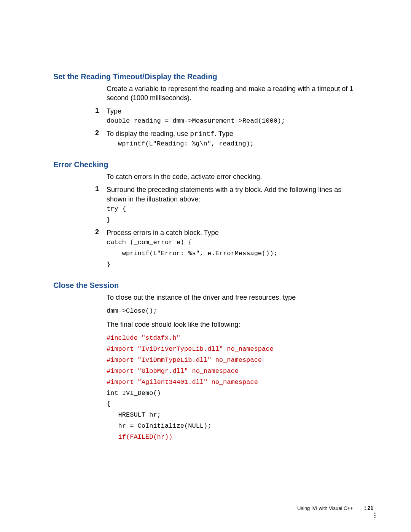  Describe the element at coordinates (232, 243) in the screenshot. I see `code-line: catch (_com_error e) {` at that location.